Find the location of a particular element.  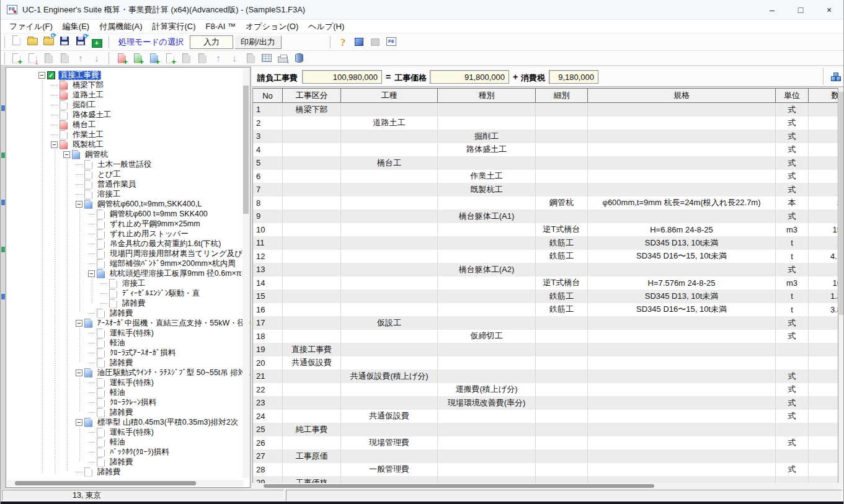

table-row: 24共通仮設費式 is located at coordinates (546, 417).